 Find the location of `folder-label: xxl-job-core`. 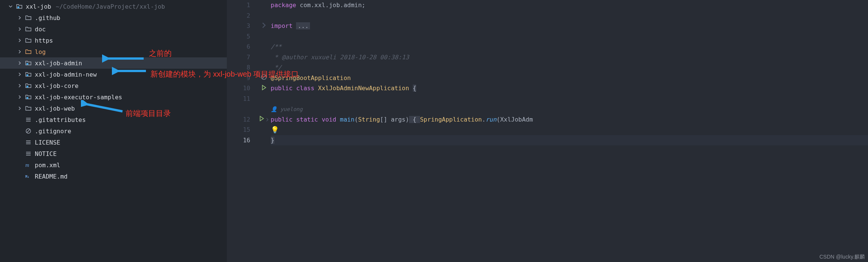

folder-label: xxl-job-core is located at coordinates (57, 86).